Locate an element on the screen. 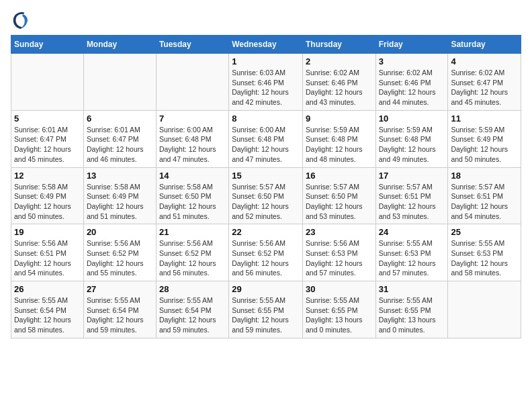 The image size is (532, 411). calendar-week-1: 1Sunrise: 6:03 AMSunset: 6:46 PMDaylight… is located at coordinates (266, 82).